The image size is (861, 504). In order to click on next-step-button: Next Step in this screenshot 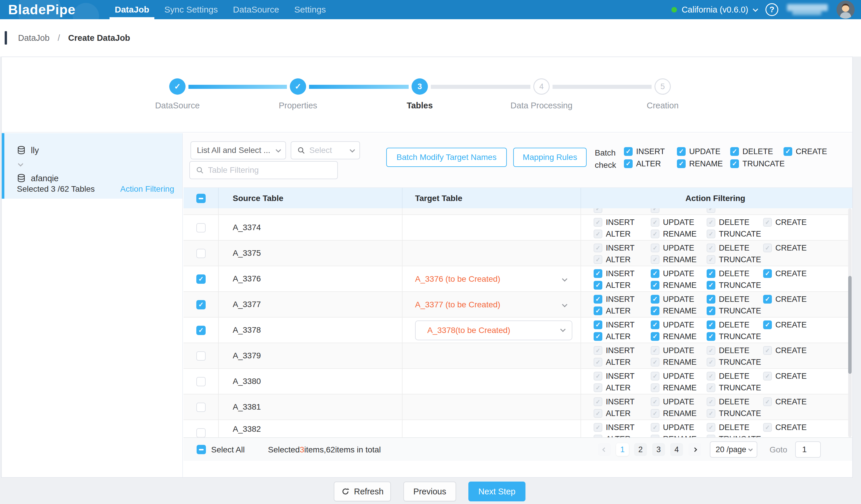, I will do `click(497, 491)`.